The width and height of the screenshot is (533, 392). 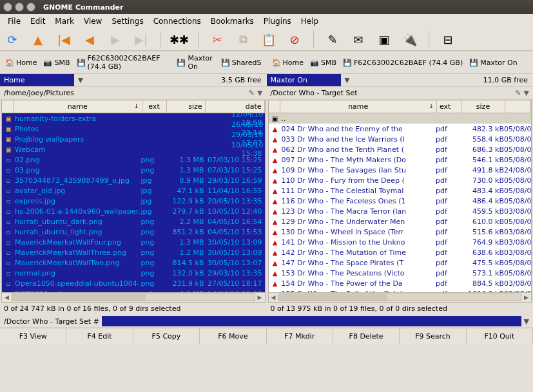 I want to click on menu-settings: Settings, so click(x=128, y=21).